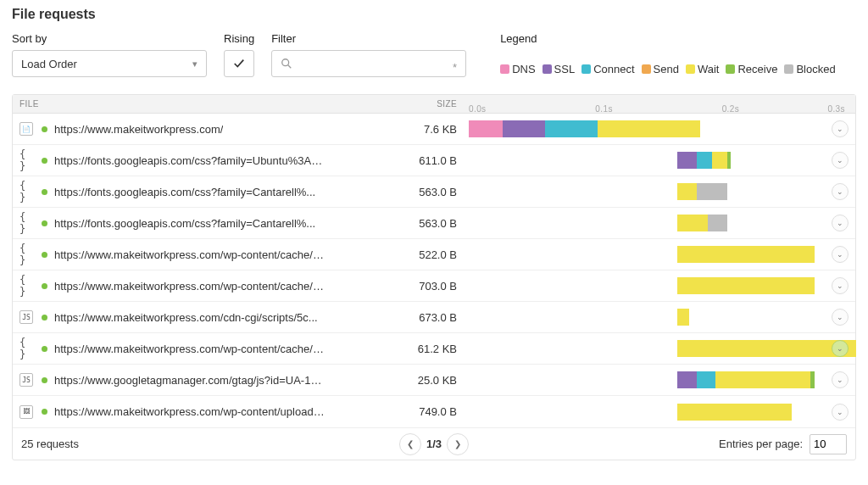  What do you see at coordinates (26, 412) in the screenshot?
I see `file-type-icon: 🖼` at bounding box center [26, 412].